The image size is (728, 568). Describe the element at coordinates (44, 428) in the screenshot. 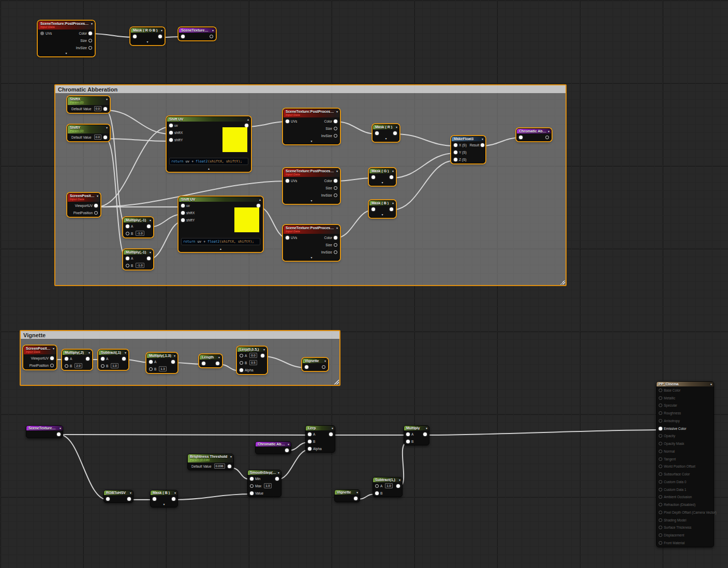

I see `node-header: SceneTexturePP0▾` at that location.